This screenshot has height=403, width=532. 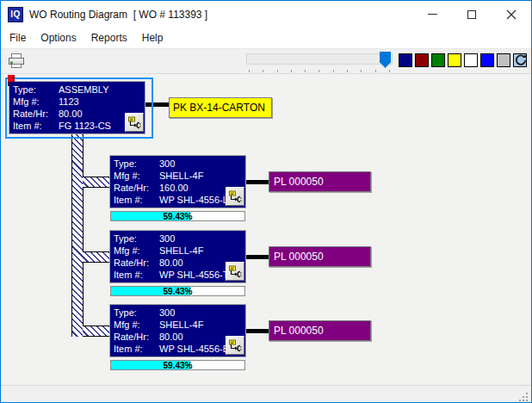 What do you see at coordinates (320, 182) in the screenshot?
I see `output-node-1: PL 000050` at bounding box center [320, 182].